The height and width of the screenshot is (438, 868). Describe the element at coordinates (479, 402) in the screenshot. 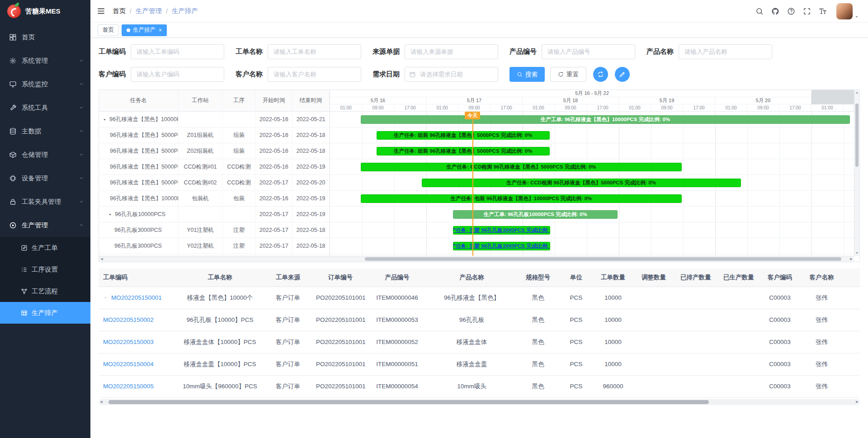

I see `orders-horizontal-scrollbar: ◀ ▶` at that location.